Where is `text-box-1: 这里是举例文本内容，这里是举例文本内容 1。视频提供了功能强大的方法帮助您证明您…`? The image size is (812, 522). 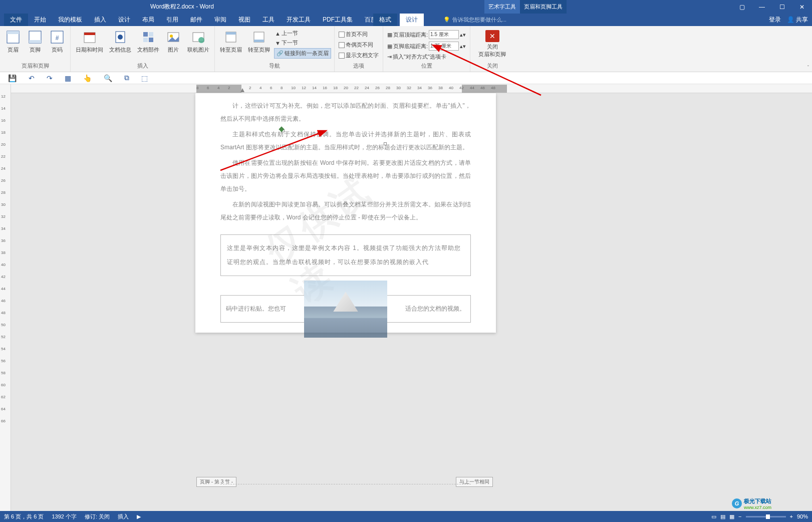
text-box-1: 这里是举例文本内容，这里是举例文本内容 1。视频提供了功能强大的方法帮助您证明您… is located at coordinates (346, 255).